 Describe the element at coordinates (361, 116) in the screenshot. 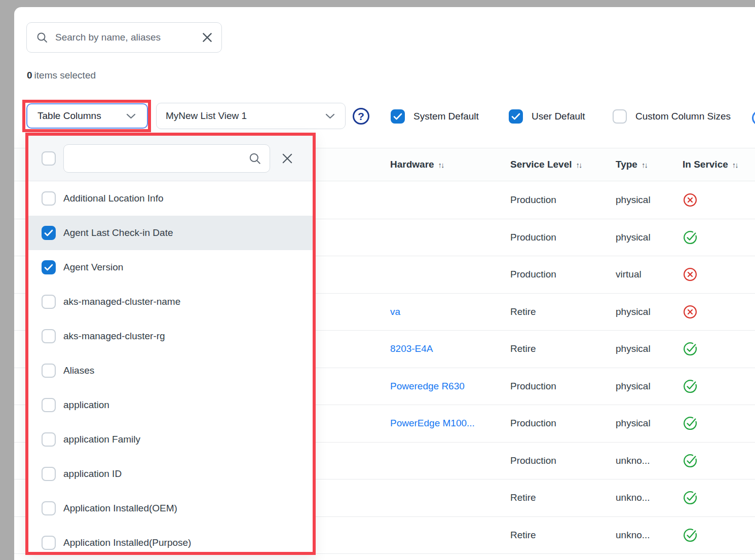

I see `help-icon: ?` at that location.